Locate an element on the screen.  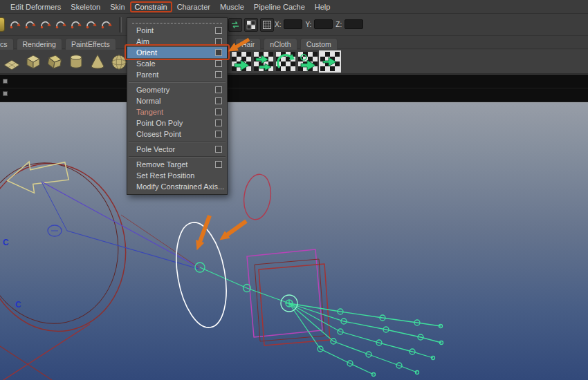
menu-edit-deformers: Edit Deformers is located at coordinates (36, 7).